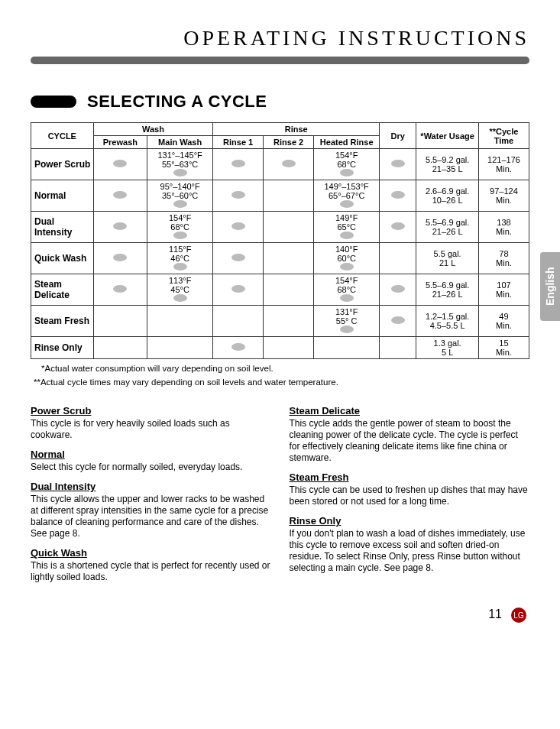 The height and width of the screenshot is (729, 560). What do you see at coordinates (280, 290) in the screenshot?
I see `table-row: Steam Delicate113°F 45°C154°F 68°C5.5–6.…` at bounding box center [280, 290].